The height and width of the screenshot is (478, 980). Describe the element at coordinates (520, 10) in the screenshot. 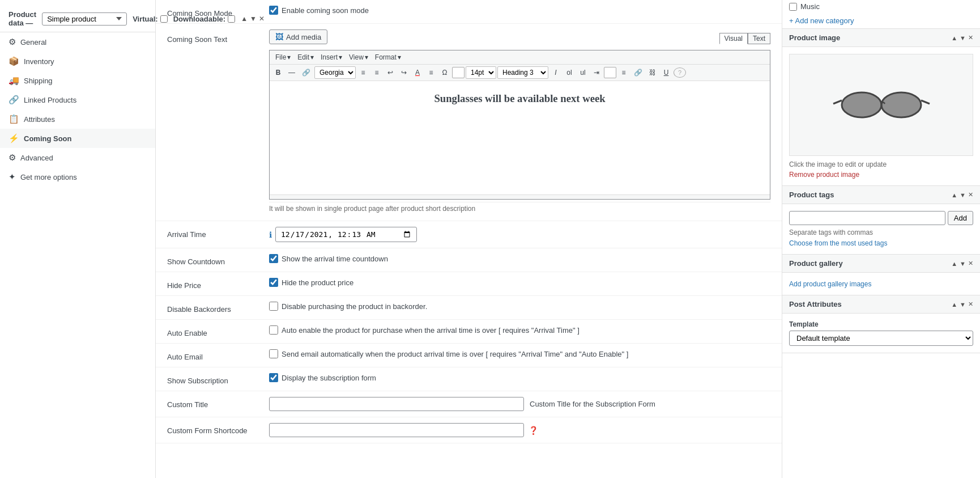

I see `coming-soon-mode-checkbox-label: Enable coming soon mode` at that location.